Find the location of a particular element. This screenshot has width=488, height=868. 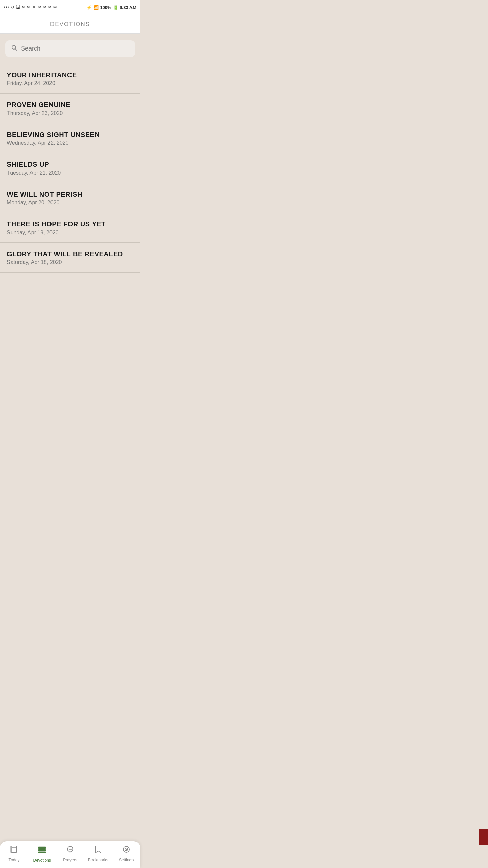

devotion-title: GLORY THAT WILL BE REVEALED is located at coordinates (70, 254).